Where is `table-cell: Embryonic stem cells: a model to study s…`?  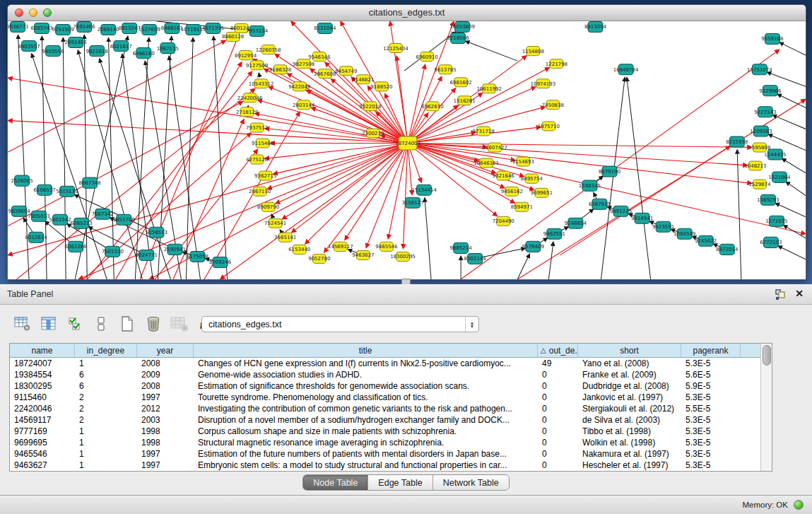
table-cell: Embryonic stem cells: a model to study s… is located at coordinates (366, 465).